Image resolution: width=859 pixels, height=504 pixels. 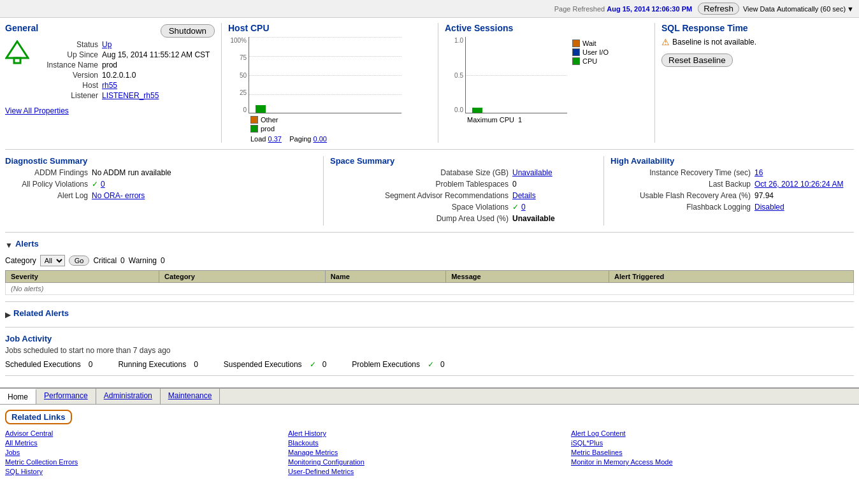 What do you see at coordinates (423, 443) in the screenshot?
I see `link-blackouts: Blackouts` at bounding box center [423, 443].